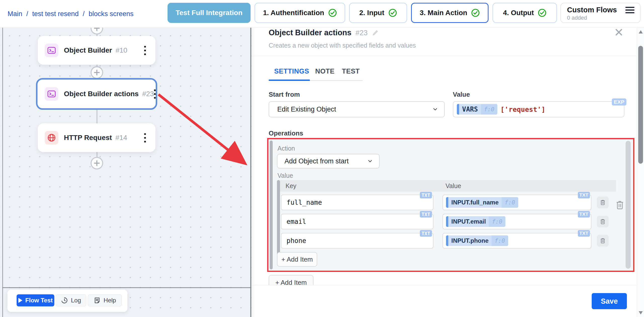 Image resolution: width=644 pixels, height=317 pixels. I want to click on close-icon, so click(619, 32).